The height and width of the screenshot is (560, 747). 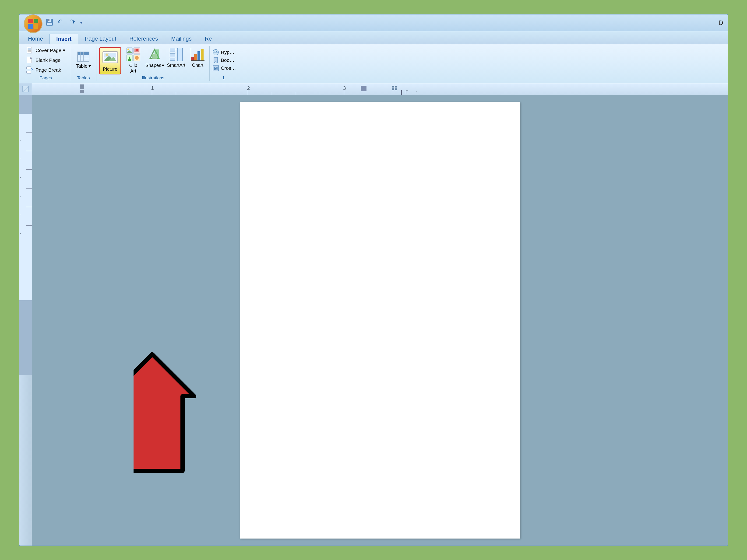 What do you see at coordinates (224, 52) in the screenshot?
I see `hyperlink-button: Hyp…` at bounding box center [224, 52].